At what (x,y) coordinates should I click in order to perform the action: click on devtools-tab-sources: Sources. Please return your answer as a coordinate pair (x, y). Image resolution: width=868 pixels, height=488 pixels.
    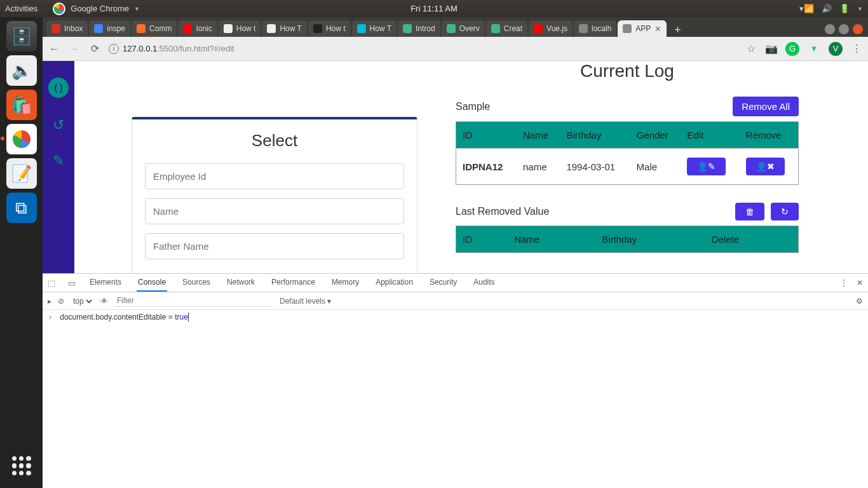
    Looking at the image, I should click on (196, 283).